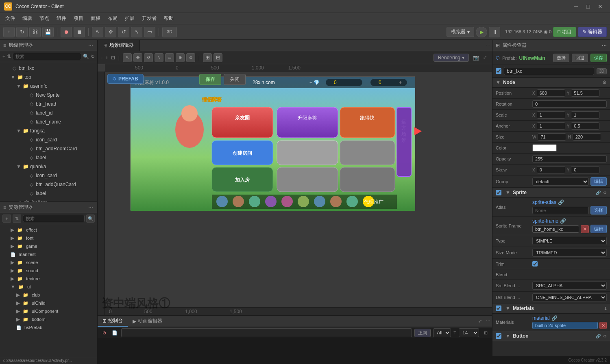 The width and height of the screenshot is (610, 364). I want to click on asset-tree-item: ▶📁texture, so click(49, 279).